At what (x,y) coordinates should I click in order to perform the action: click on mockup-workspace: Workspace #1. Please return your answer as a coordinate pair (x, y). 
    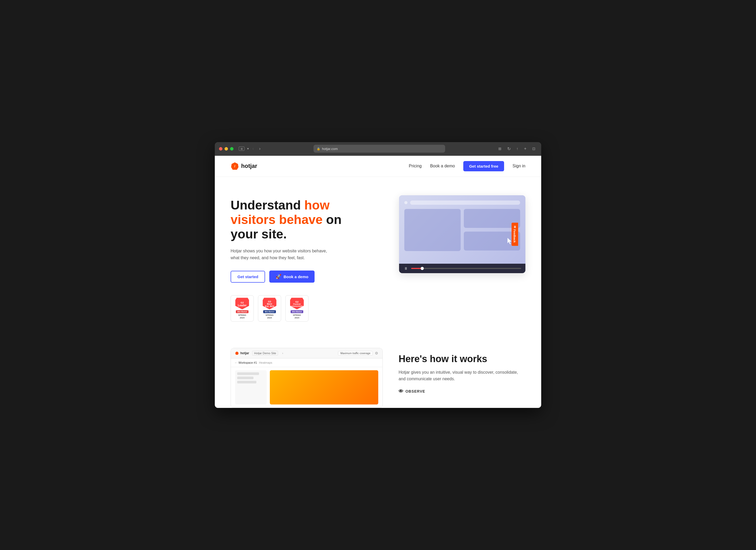
    Looking at the image, I should click on (248, 363).